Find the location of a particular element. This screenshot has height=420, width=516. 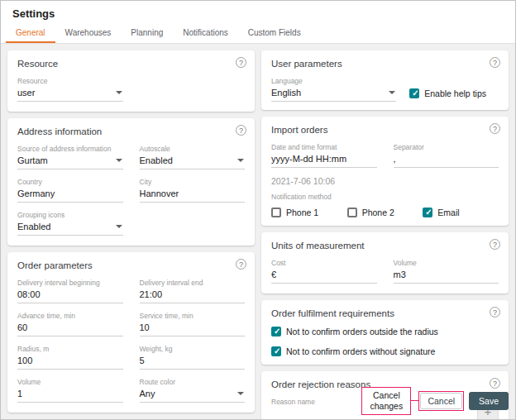

checkbox-label: Email is located at coordinates (448, 212).